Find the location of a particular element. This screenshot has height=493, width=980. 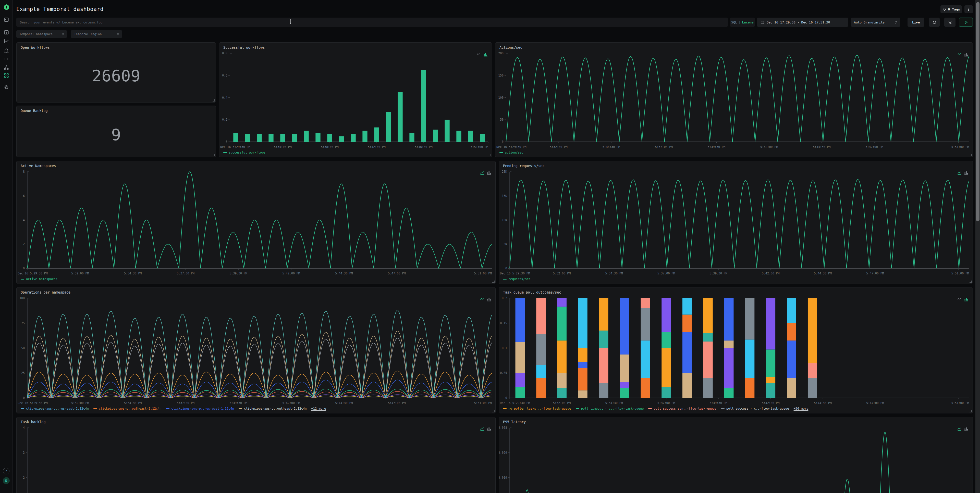

user-avatar: D is located at coordinates (6, 480).